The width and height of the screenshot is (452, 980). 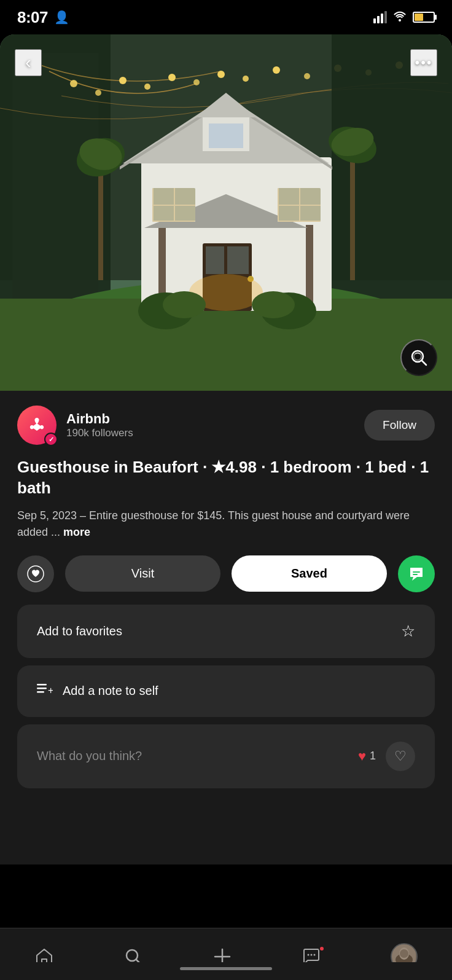 I want to click on person-icon: 👤, so click(x=61, y=17).